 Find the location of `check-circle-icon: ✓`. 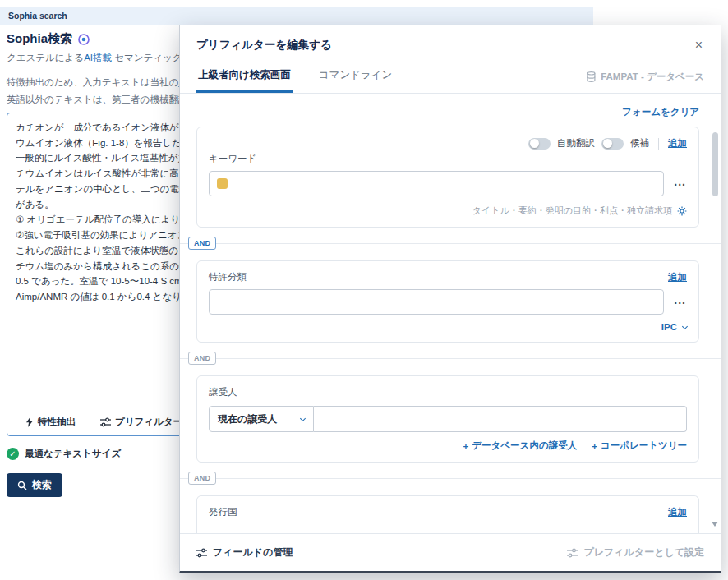

check-circle-icon: ✓ is located at coordinates (13, 453).